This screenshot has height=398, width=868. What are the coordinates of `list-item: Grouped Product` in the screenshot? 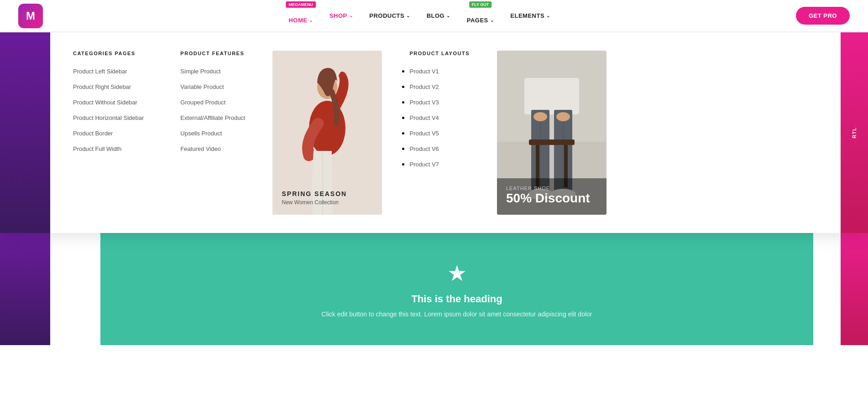 It's located at (213, 102).